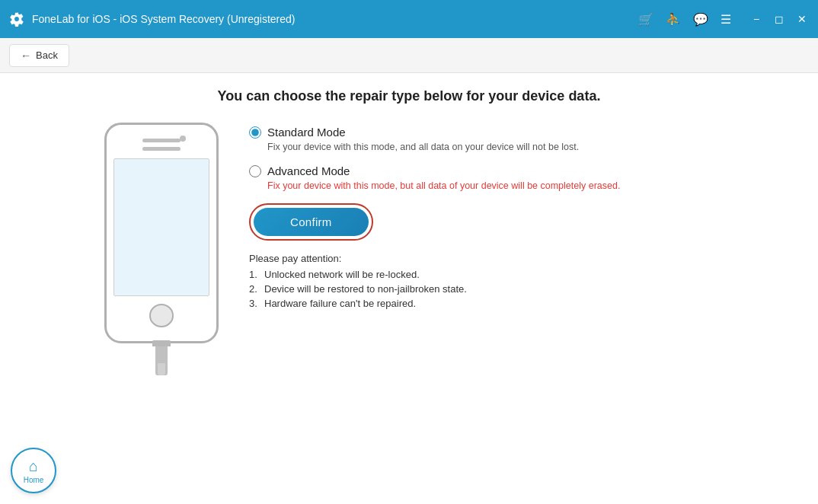  What do you see at coordinates (255, 289) in the screenshot?
I see `attention-num-2: 2.` at bounding box center [255, 289].